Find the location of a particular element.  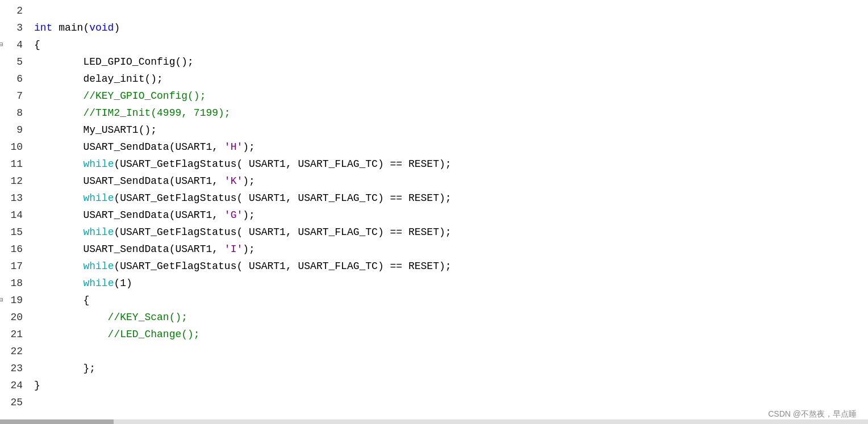

line-content: My_USART1(); is located at coordinates (93, 130).